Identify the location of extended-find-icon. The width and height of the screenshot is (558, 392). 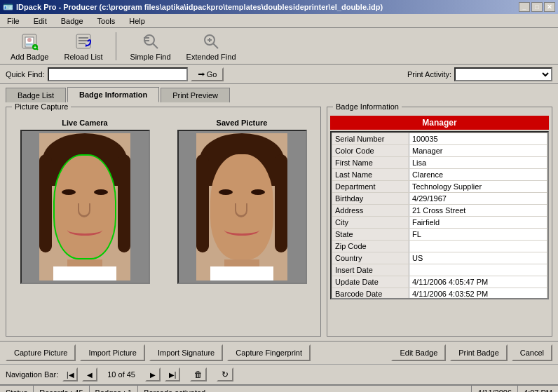
(211, 41).